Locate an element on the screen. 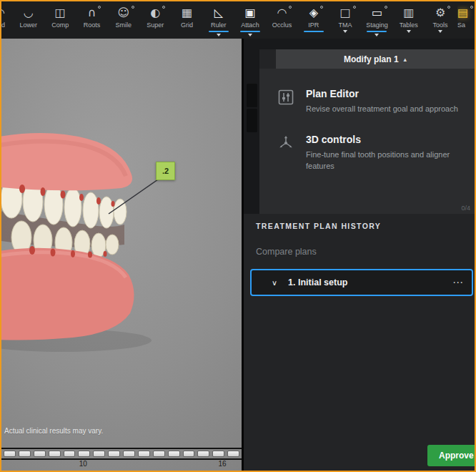 This screenshot has width=476, height=472. save-icon: ▤ is located at coordinates (463, 13).